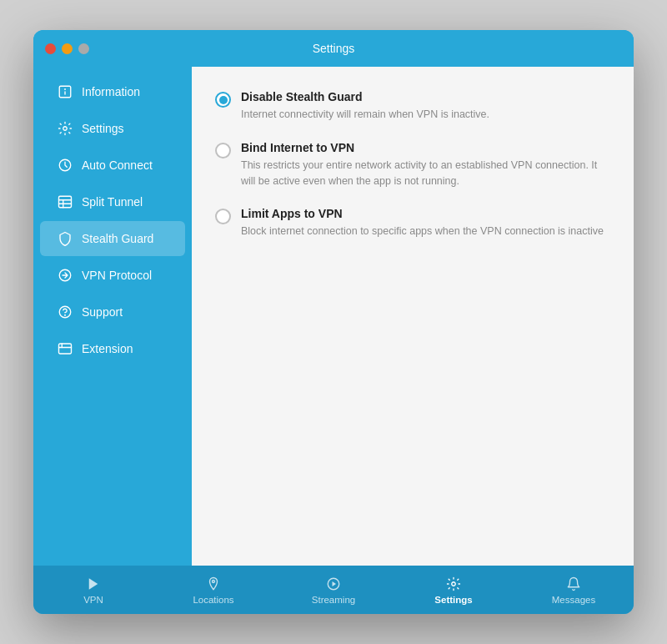  Describe the element at coordinates (103, 128) in the screenshot. I see `sidebar-label-settings: Settings` at that location.